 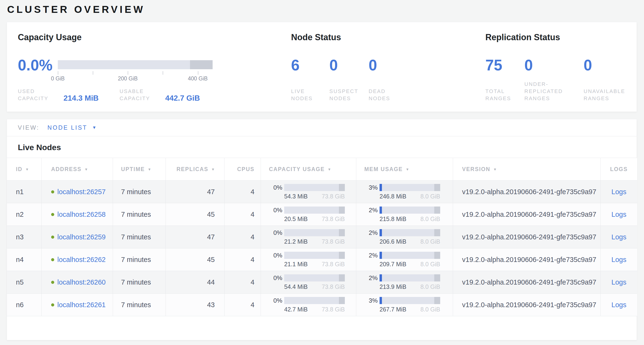 What do you see at coordinates (154, 95) in the screenshot?
I see `capacity-stats: USEDCAPACITY214.3 MiBUSABLECAPACITY442.7…` at bounding box center [154, 95].